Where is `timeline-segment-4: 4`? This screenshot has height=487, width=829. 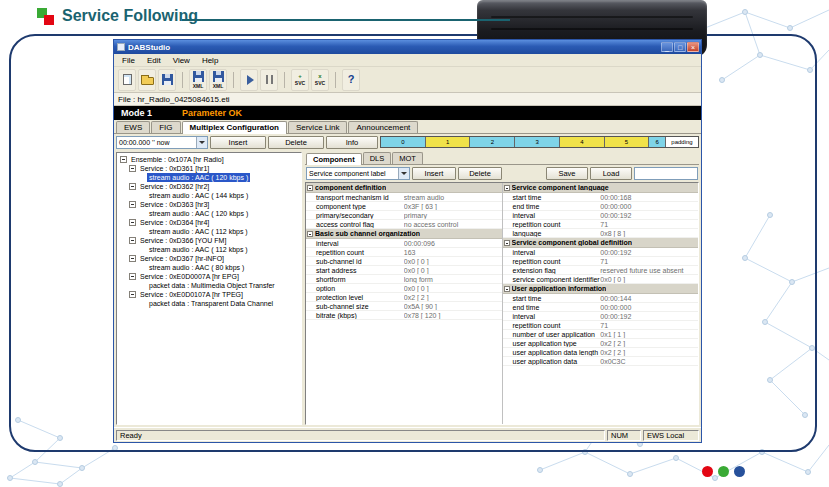 timeline-segment-4: 4 is located at coordinates (582, 142).